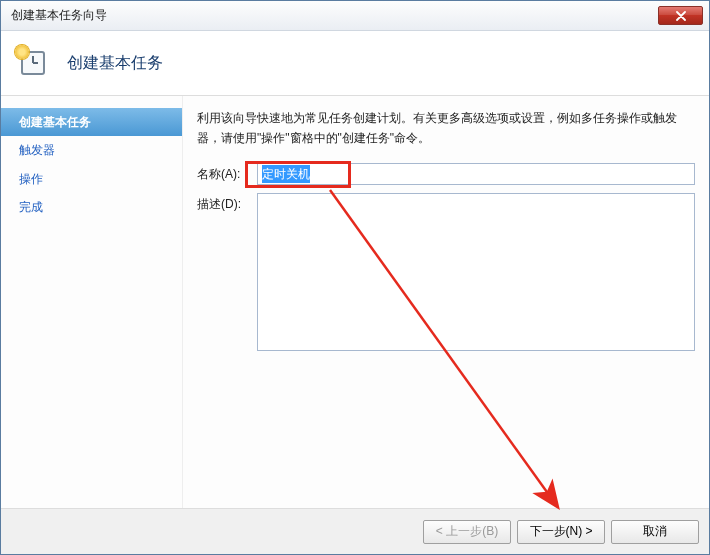 Image resolution: width=710 pixels, height=555 pixels. Describe the element at coordinates (681, 16) in the screenshot. I see `close-icon` at that location.